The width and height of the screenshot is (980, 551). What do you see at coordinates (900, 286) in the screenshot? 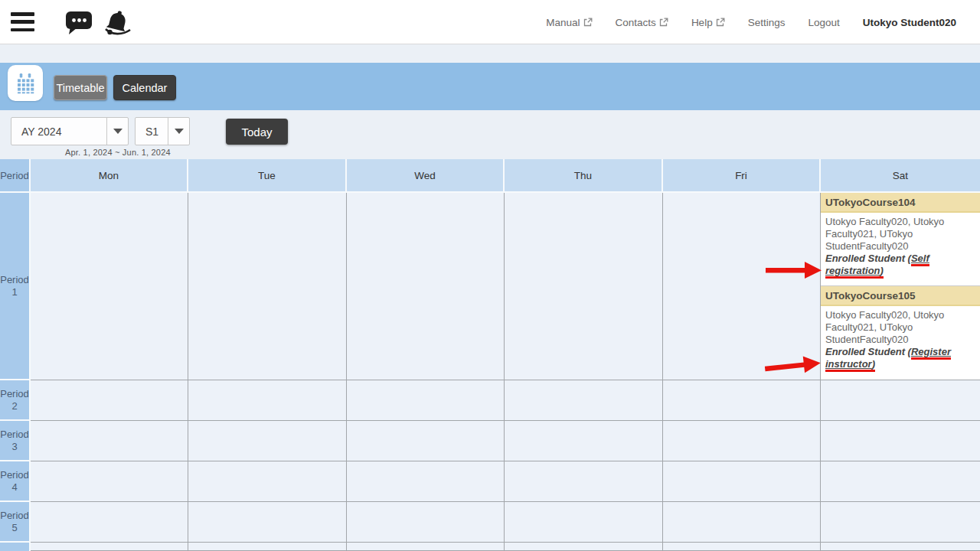
I see `timetable-cell-sat-period1: UTokyoCourse104 Utokyo Faculty020, Utoky…` at bounding box center [900, 286].